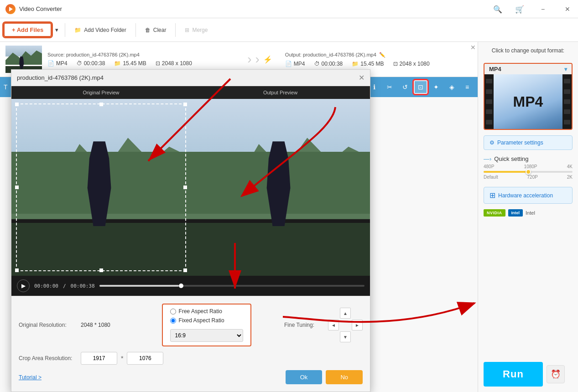  Describe the element at coordinates (344, 377) in the screenshot. I see `no-button: No` at that location.